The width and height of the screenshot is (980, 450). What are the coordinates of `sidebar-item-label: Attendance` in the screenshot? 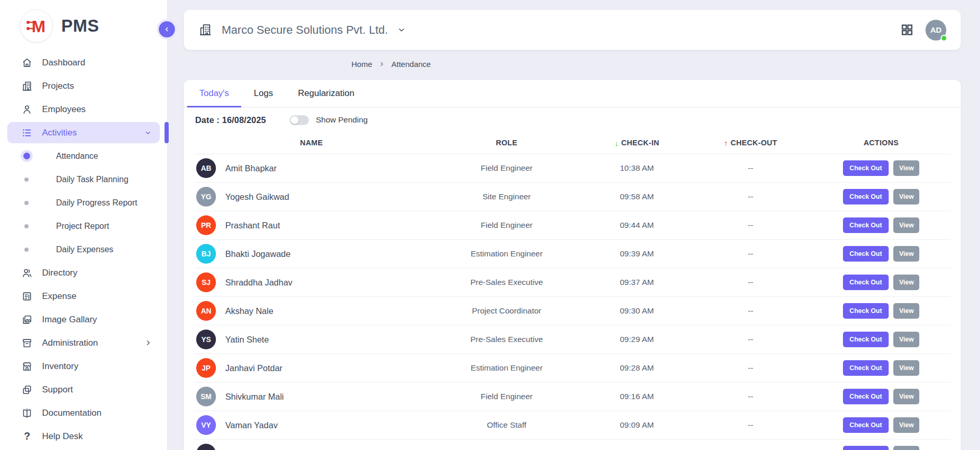 It's located at (77, 156).